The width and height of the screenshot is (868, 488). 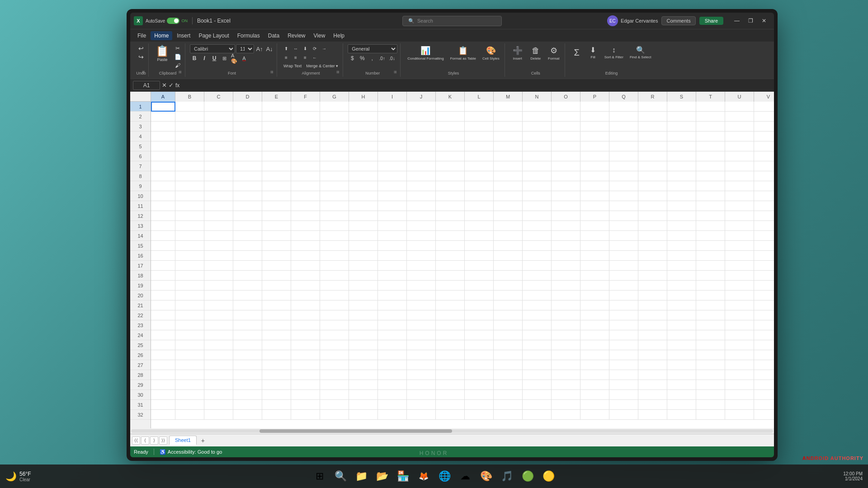 What do you see at coordinates (682, 196) in the screenshot?
I see `cell-s10` at bounding box center [682, 196].